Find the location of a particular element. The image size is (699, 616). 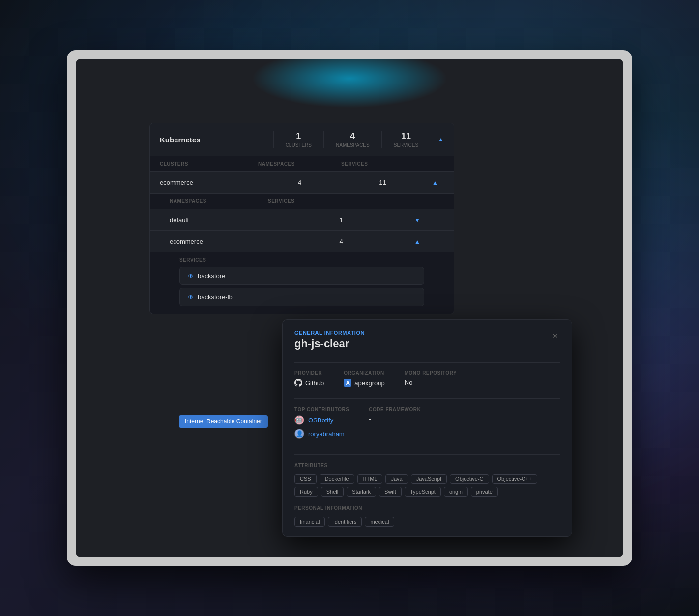

attribute-tag: Objective-C++ is located at coordinates (515, 479).